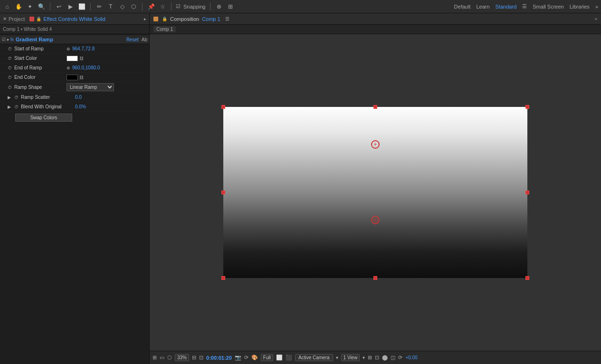 This screenshot has width=601, height=364. What do you see at coordinates (9, 39) in the screenshot?
I see `effect-expand-icon: ▸` at bounding box center [9, 39].